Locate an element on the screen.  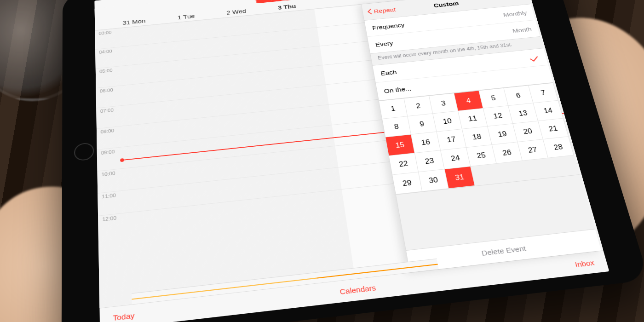
day-cell: 15 is located at coordinates (400, 145).